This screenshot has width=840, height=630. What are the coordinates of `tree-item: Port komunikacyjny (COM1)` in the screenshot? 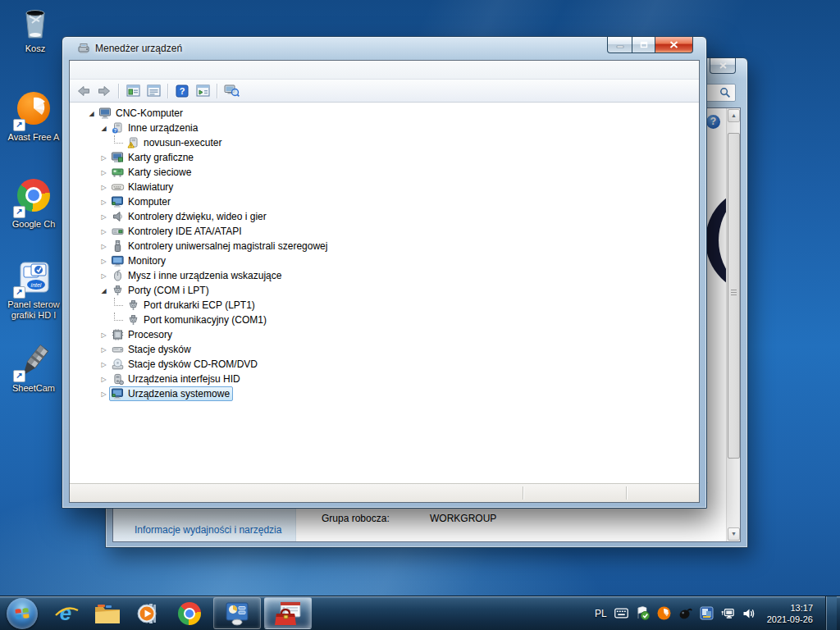 It's located at (384, 320).